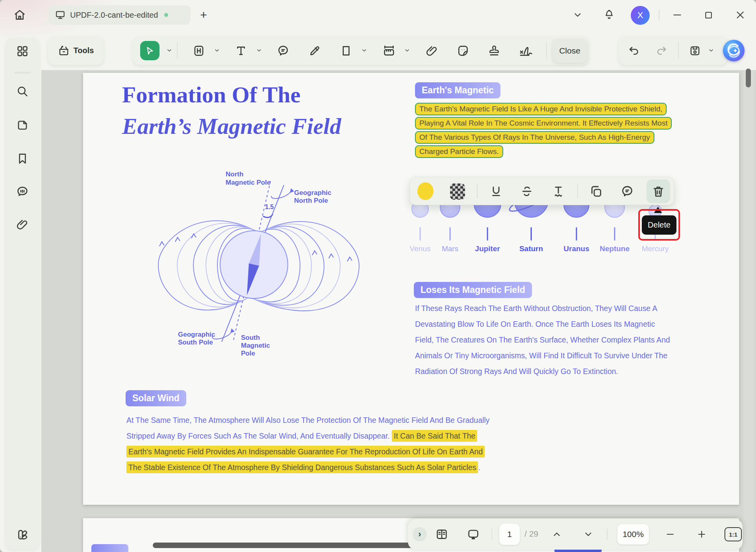 The height and width of the screenshot is (552, 756). What do you see at coordinates (346, 51) in the screenshot?
I see `rectangle-shape-icon` at bounding box center [346, 51].